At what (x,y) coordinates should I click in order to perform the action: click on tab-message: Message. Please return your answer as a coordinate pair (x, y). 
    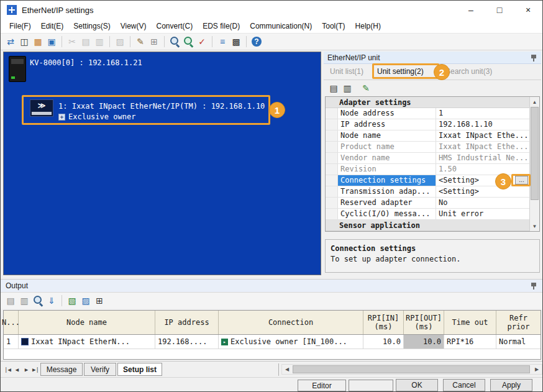
    Looking at the image, I should click on (62, 369).